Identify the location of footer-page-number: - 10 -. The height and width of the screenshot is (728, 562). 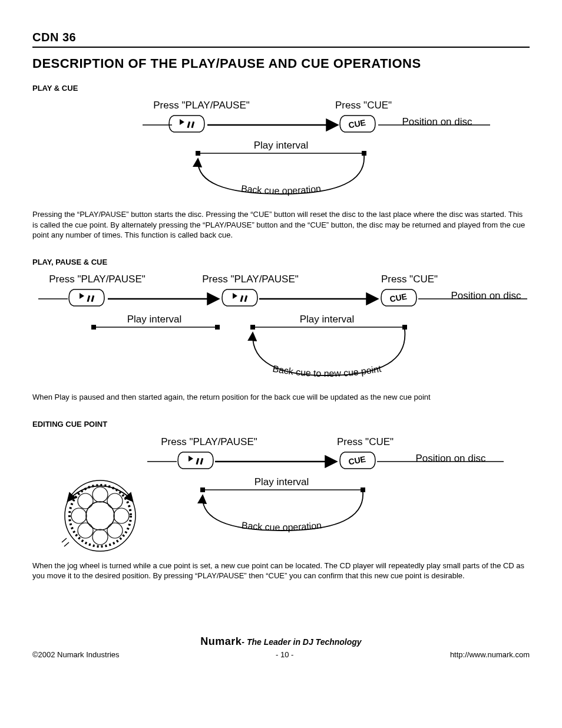
(285, 655).